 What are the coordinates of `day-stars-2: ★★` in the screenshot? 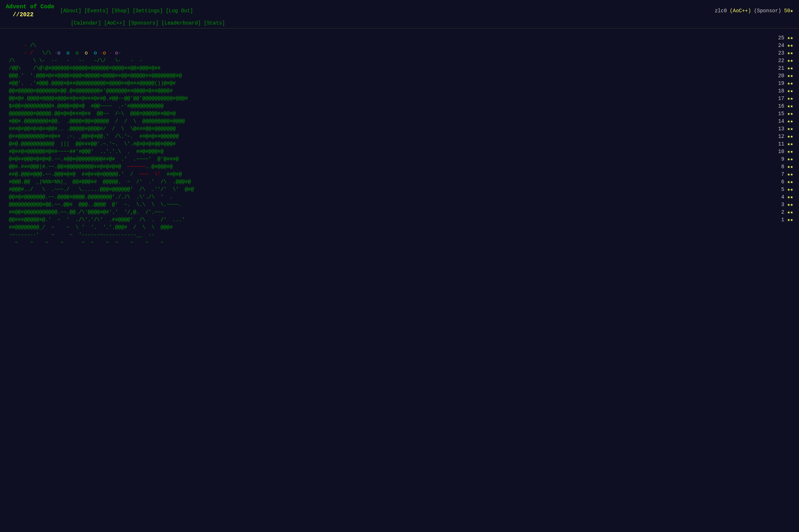 It's located at (790, 212).